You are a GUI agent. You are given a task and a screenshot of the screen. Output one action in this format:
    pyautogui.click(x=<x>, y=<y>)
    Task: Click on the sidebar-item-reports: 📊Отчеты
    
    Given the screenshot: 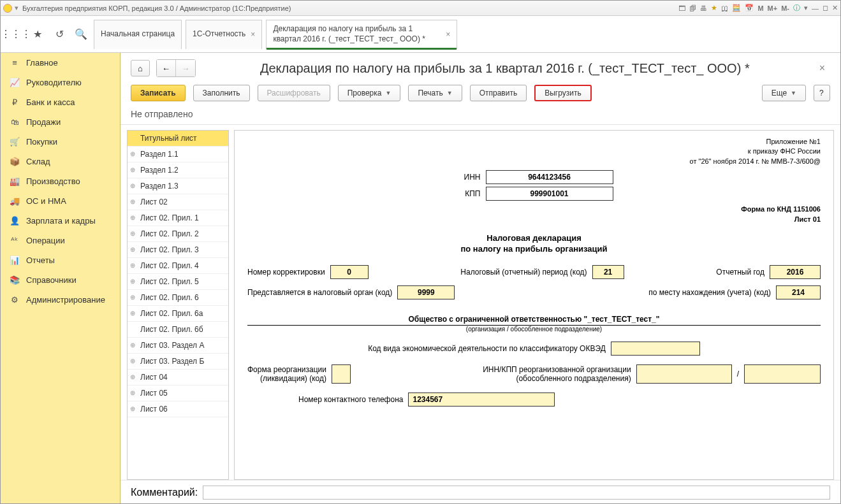 What is the action you would take?
    pyautogui.click(x=60, y=260)
    